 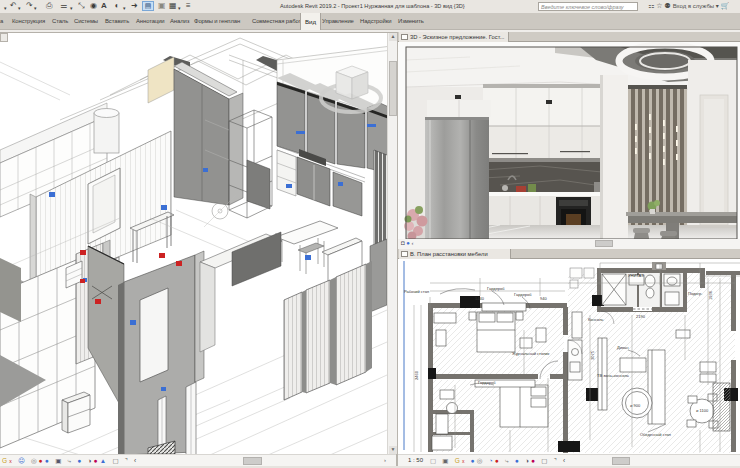 What do you see at coordinates (416, 375) in the screenshot?
I see `svg-text: 2460` at bounding box center [416, 375].